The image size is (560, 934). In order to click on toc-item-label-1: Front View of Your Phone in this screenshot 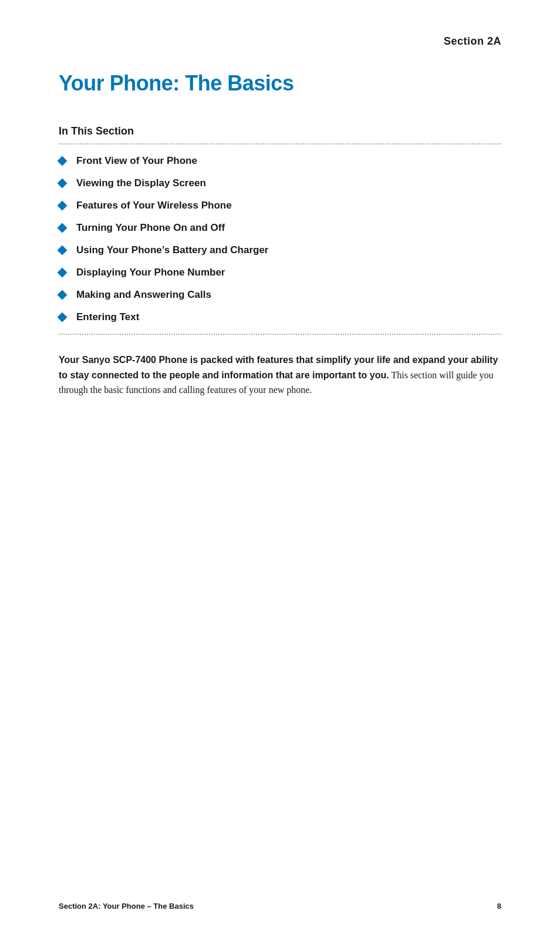, I will do `click(137, 161)`.